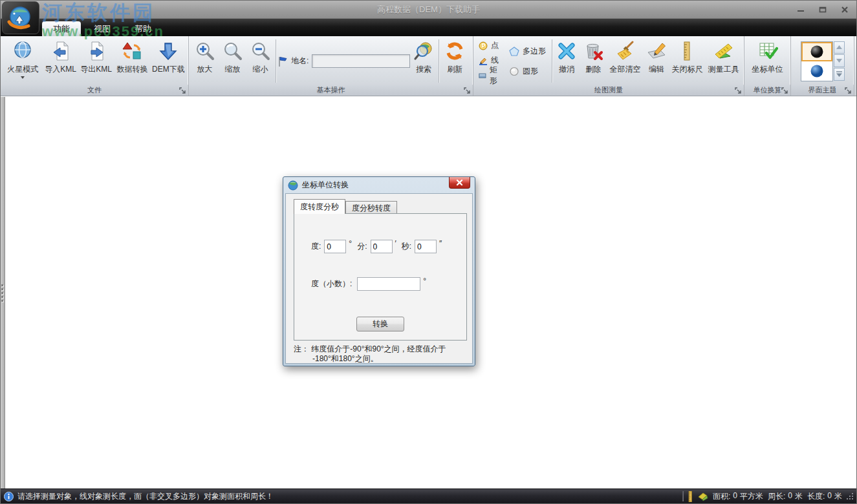 The image size is (857, 504). I want to click on tab-view: 视图, so click(102, 28).